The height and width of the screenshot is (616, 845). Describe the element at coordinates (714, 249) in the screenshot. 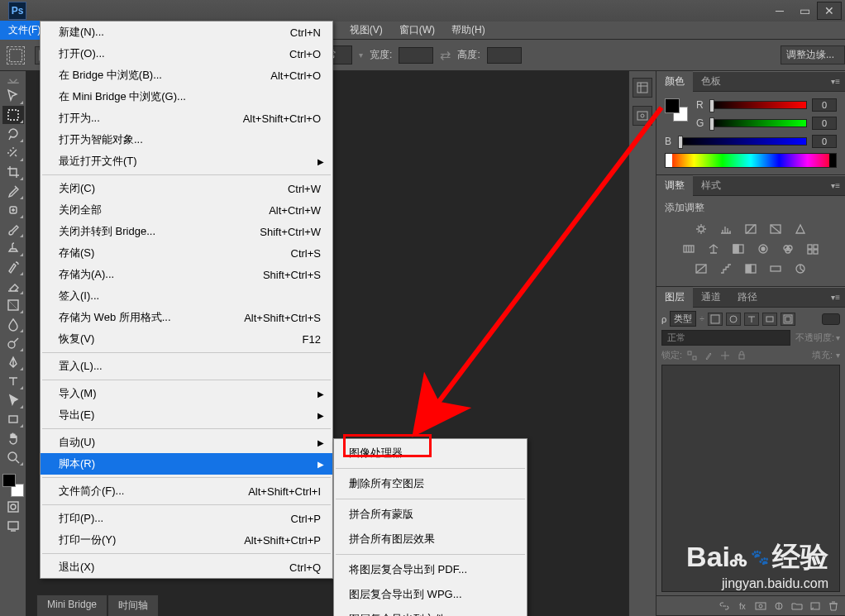

I see `color-balance-icon` at that location.